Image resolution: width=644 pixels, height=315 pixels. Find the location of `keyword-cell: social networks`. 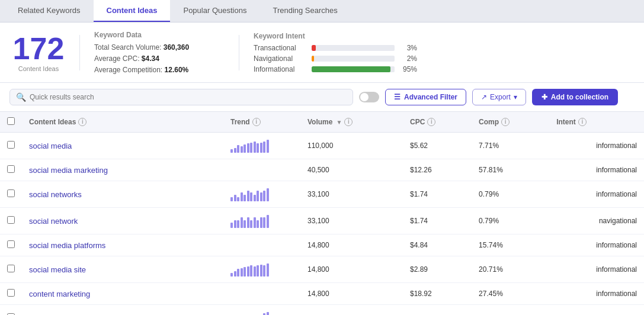

keyword-cell: social networks is located at coordinates (123, 194).